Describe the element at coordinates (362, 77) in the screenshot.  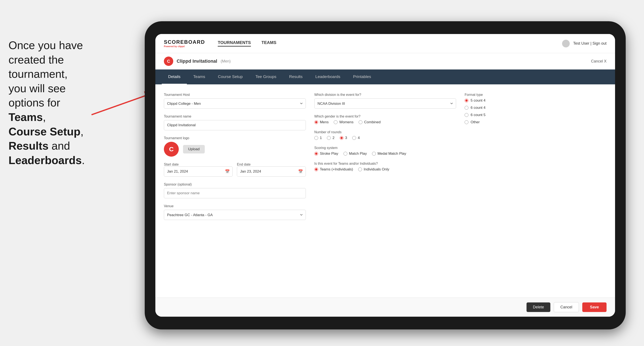
I see `tab-printables: Printables` at that location.